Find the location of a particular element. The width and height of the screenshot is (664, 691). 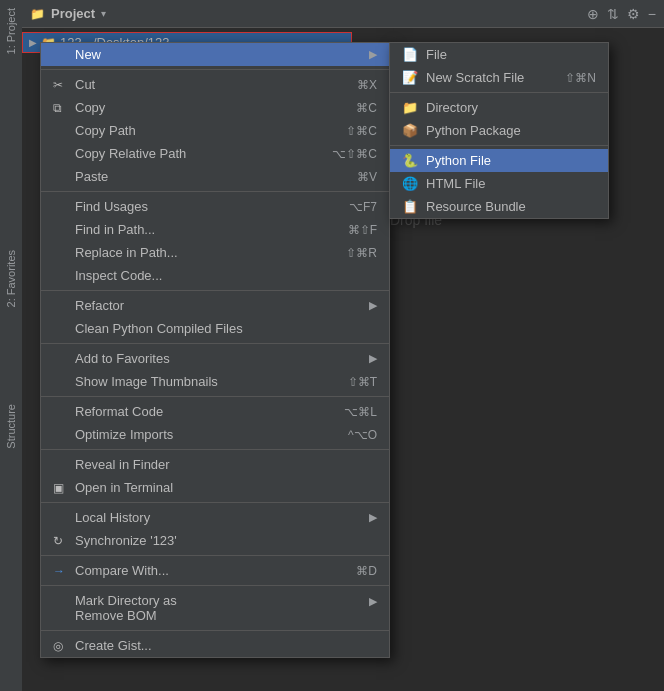

menu-item-reveal: Reveal in Finder is located at coordinates (215, 464).